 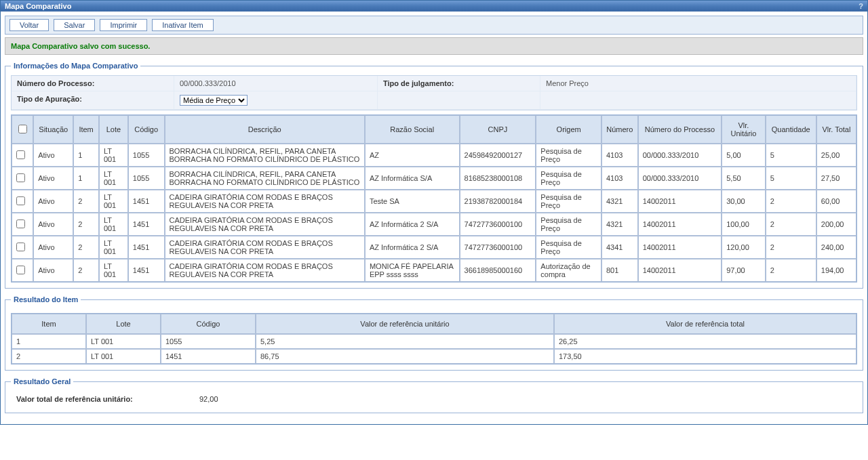 What do you see at coordinates (680, 155) in the screenshot?
I see `cell-num-processo: 00/000.333/2010` at bounding box center [680, 155].